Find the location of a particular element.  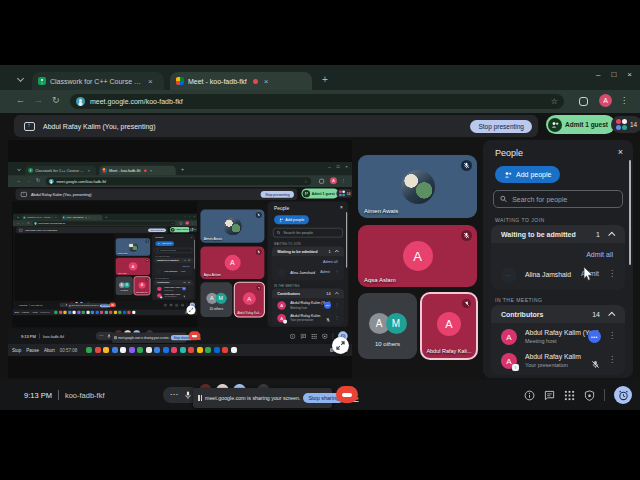

presentation-viewport is located at coordinates (64, 267).